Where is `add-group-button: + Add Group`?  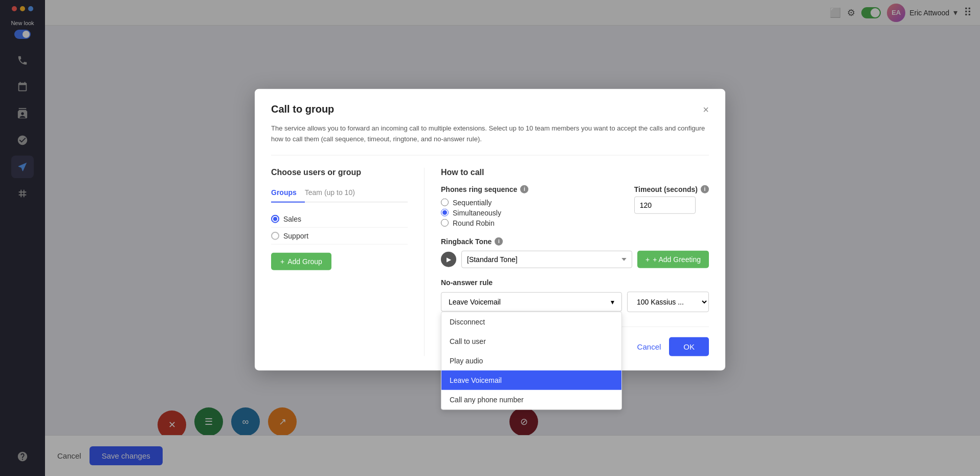
add-group-button: + Add Group is located at coordinates (301, 261).